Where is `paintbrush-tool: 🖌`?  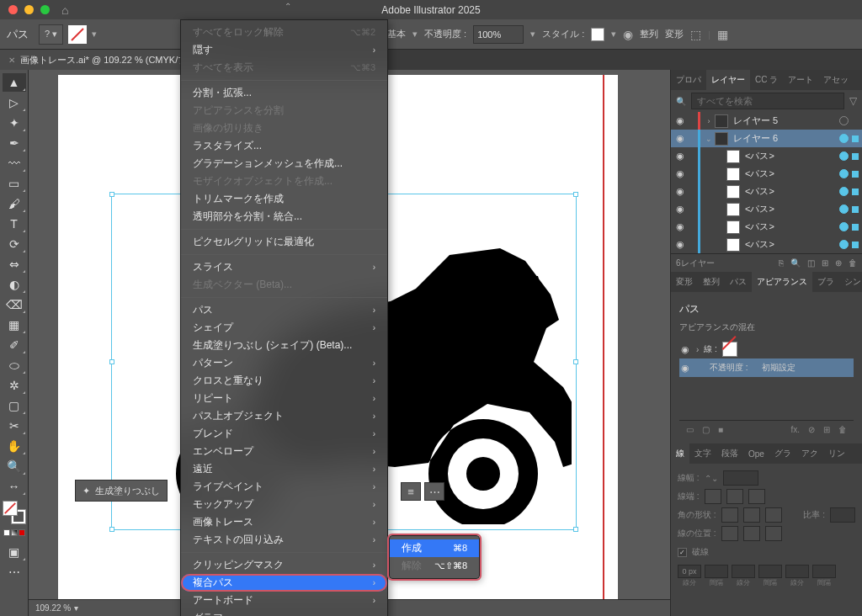
paintbrush-tool: 🖌 is located at coordinates (14, 204).